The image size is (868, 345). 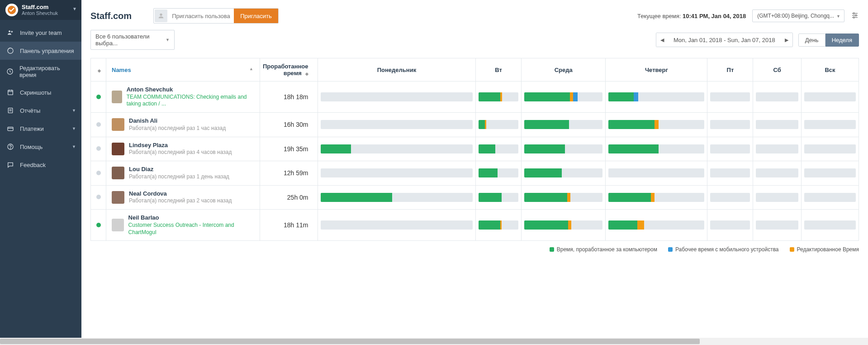 I want to click on user-cell: Neil BarlaoCustomer Success Outreach - I…, so click(x=183, y=225).